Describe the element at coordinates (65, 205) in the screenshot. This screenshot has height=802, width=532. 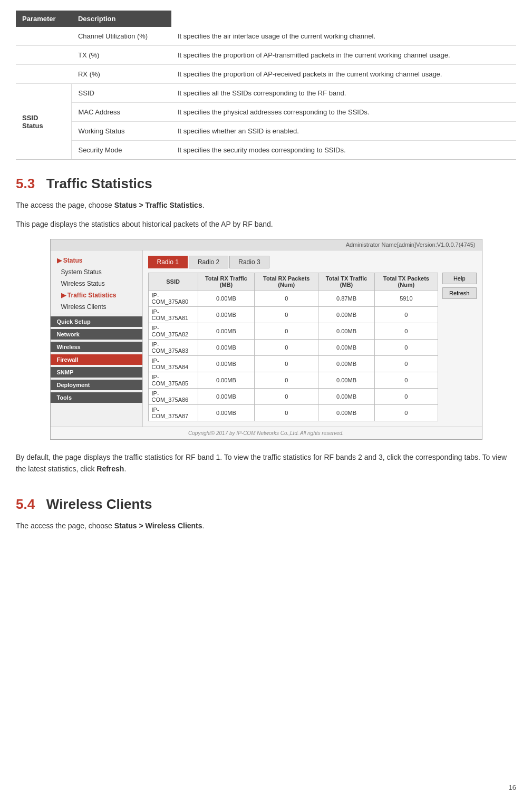
I see `intro1-text: The access the page, choose` at that location.